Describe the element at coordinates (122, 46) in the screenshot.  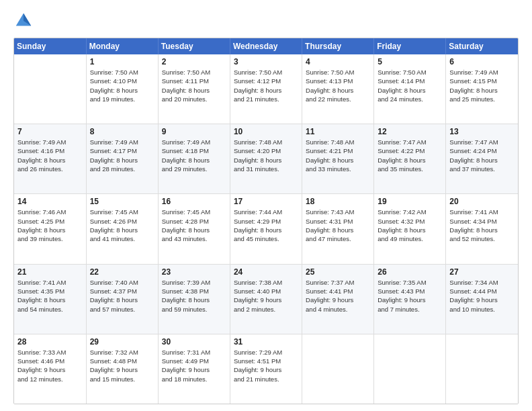
I see `day-header-monday: Monday` at that location.